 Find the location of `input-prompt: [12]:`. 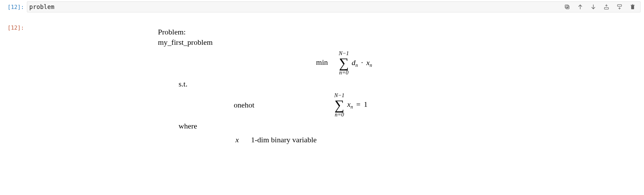

input-prompt: [12]: is located at coordinates (14, 6).